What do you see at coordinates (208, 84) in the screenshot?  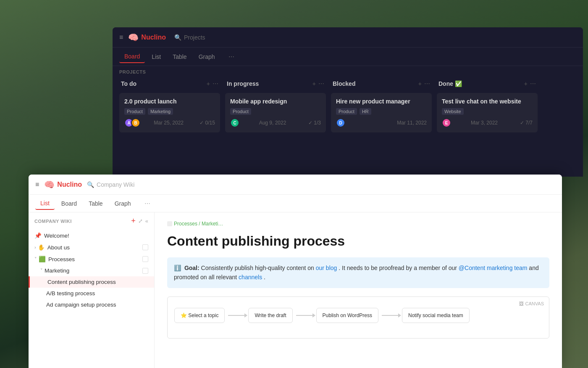 I see `dark-column-todo-add: +` at bounding box center [208, 84].